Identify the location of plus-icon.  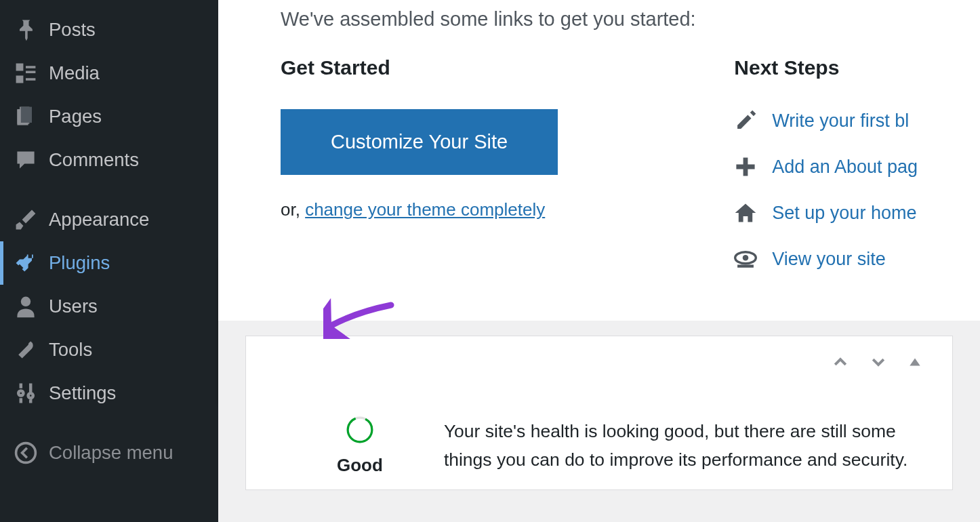
(746, 167).